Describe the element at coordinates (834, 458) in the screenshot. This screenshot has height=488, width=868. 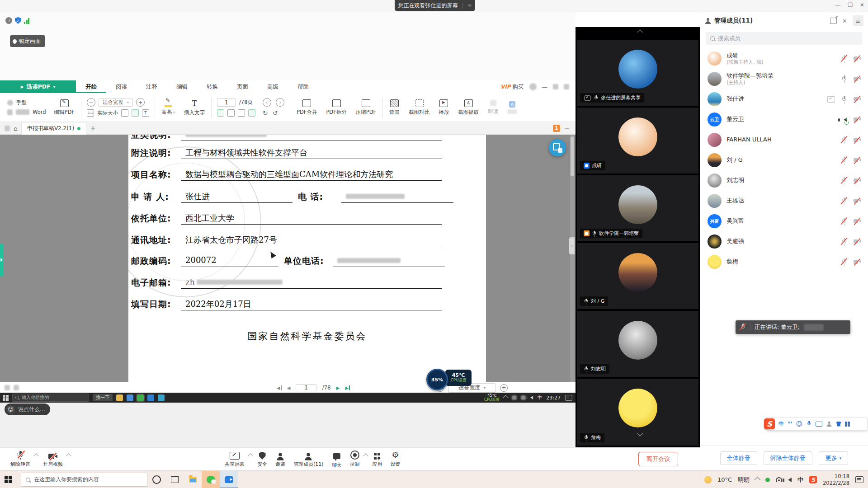
I see `more-button: 更多 ▾` at that location.